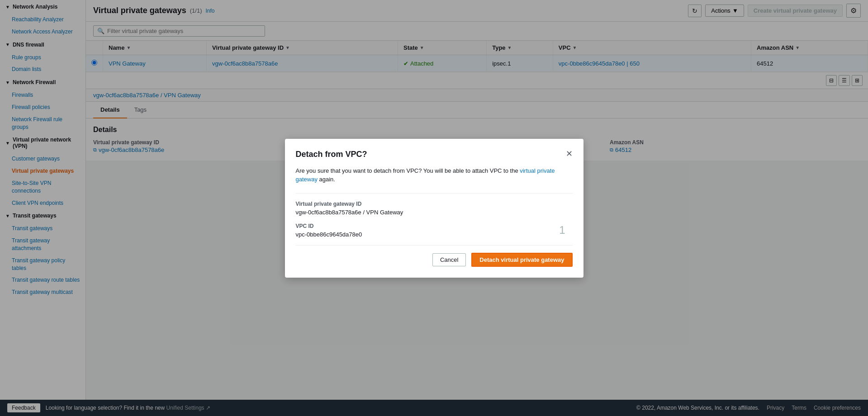 Image resolution: width=868 pixels, height=416 pixels. Describe the element at coordinates (522, 260) in the screenshot. I see `detach-confirm-button: Detach virtual private gateway` at that location.